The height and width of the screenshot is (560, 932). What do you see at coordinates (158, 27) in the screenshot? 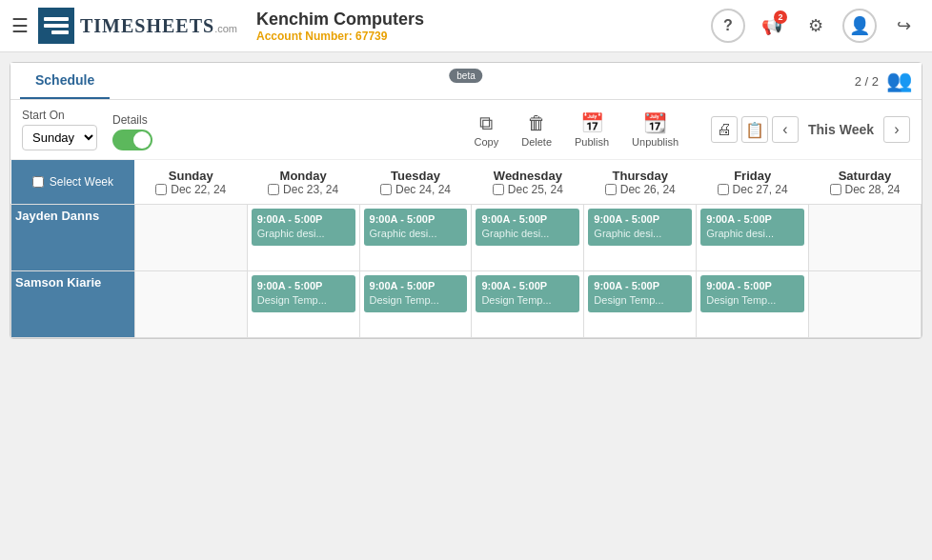
I see `logo-text: TimeSheets.com` at bounding box center [158, 27].